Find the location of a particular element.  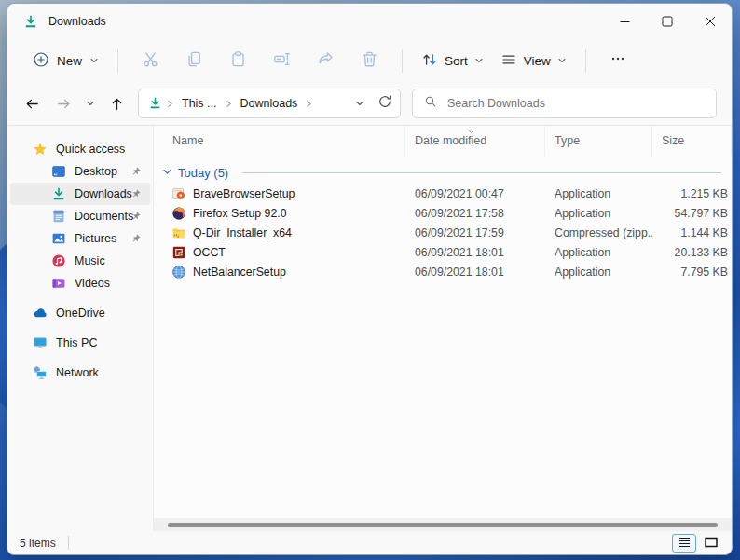

sort-icon is located at coordinates (430, 61).